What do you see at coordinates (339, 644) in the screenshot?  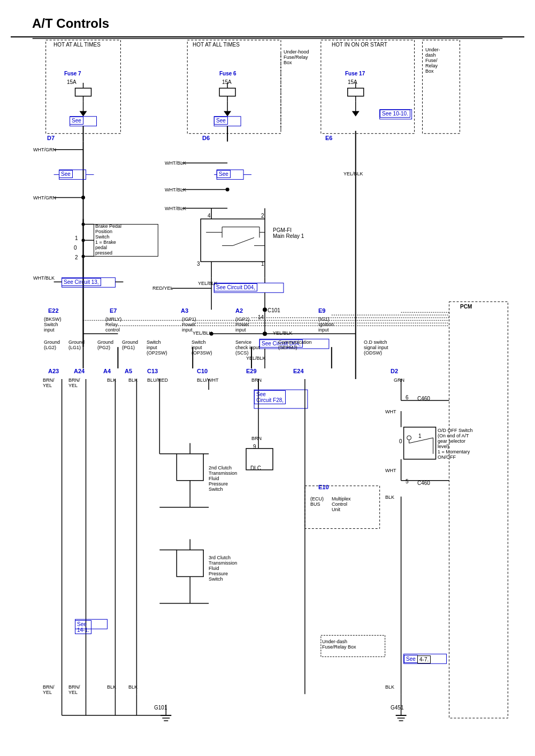 I see `underdash-fuse-relay-bottom: Under-dashFuse/Relay Box` at bounding box center [339, 644].